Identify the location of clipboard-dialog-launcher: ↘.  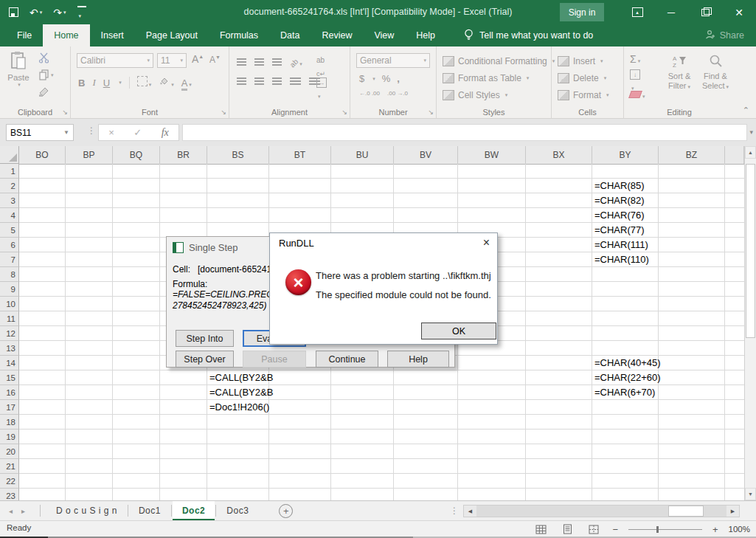
(65, 112).